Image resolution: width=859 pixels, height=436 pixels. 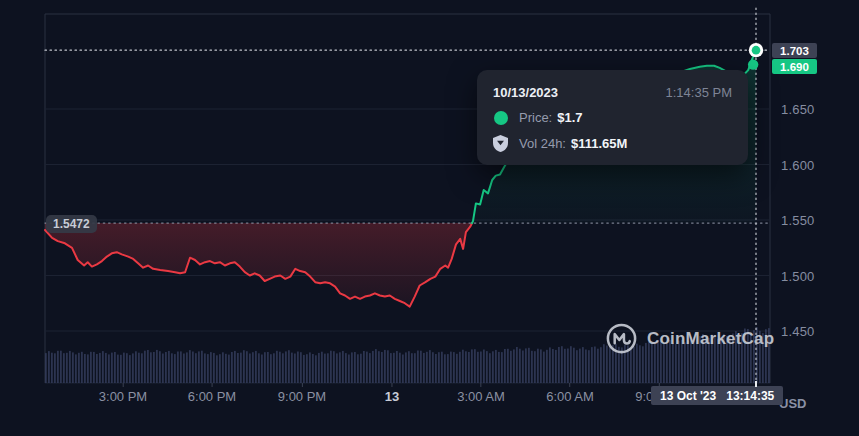 I want to click on x-axis-label-day: 13, so click(x=392, y=396).